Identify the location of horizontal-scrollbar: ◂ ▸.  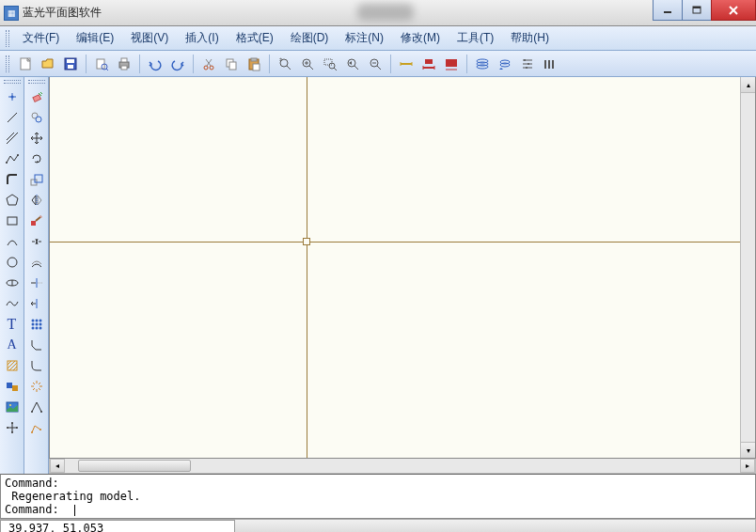
(402, 466).